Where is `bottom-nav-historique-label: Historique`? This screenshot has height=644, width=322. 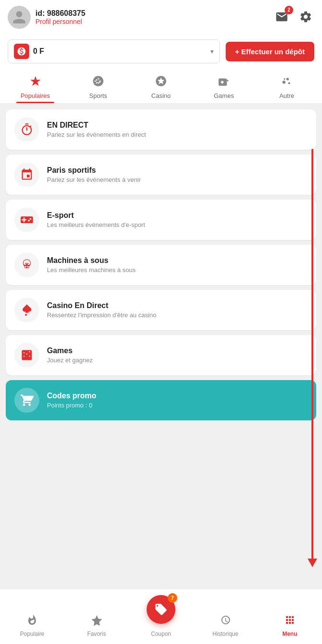
bottom-nav-historique-label: Historique is located at coordinates (225, 634).